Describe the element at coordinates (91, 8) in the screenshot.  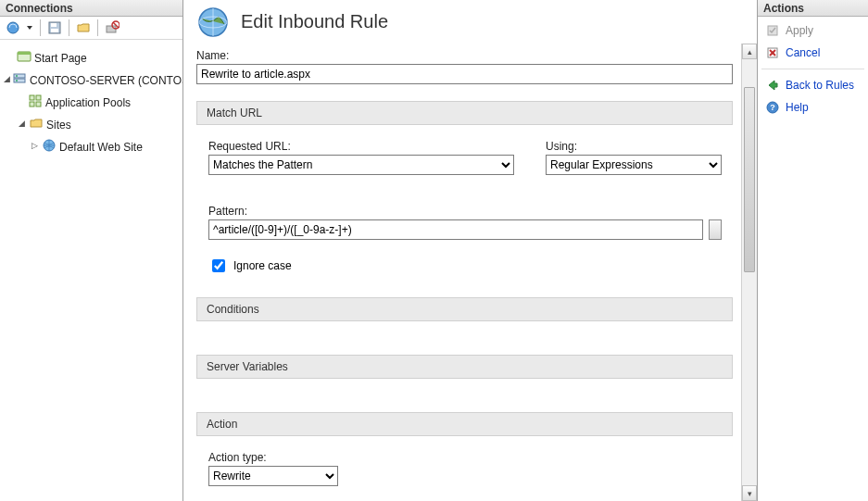
I see `connections-title: Connections` at that location.